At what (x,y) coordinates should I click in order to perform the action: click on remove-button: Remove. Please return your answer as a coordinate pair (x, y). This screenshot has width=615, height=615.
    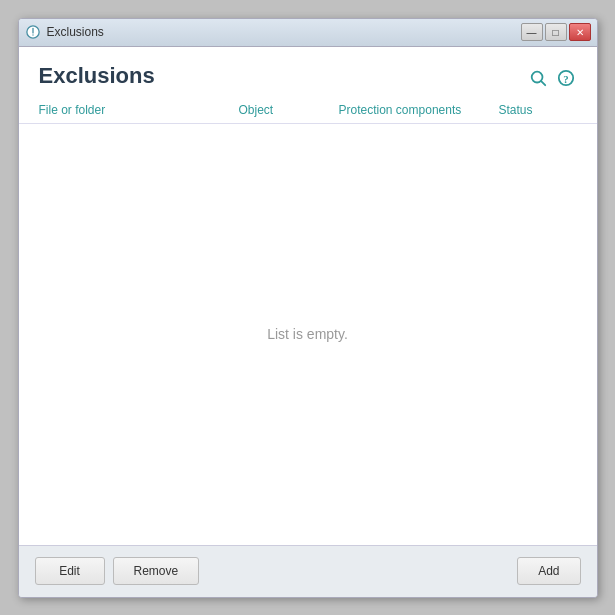
    Looking at the image, I should click on (156, 571).